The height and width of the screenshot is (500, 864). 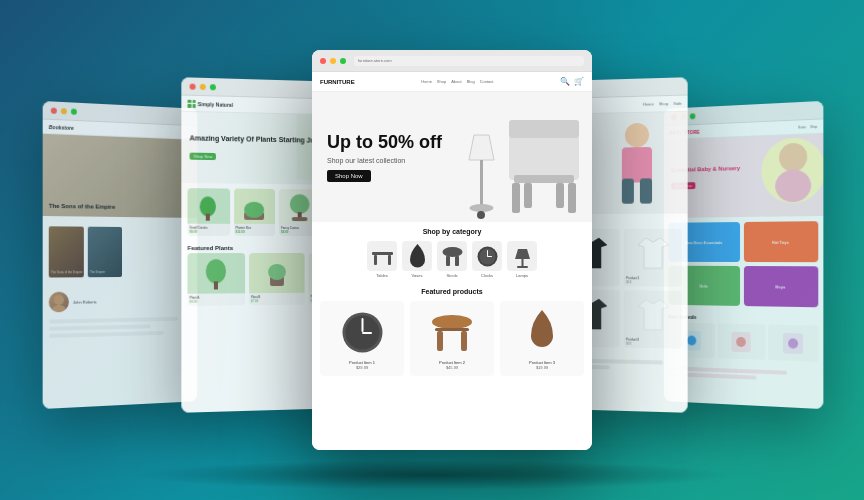 What do you see at coordinates (565, 82) in the screenshot?
I see `search-icon: 🔍` at bounding box center [565, 82].